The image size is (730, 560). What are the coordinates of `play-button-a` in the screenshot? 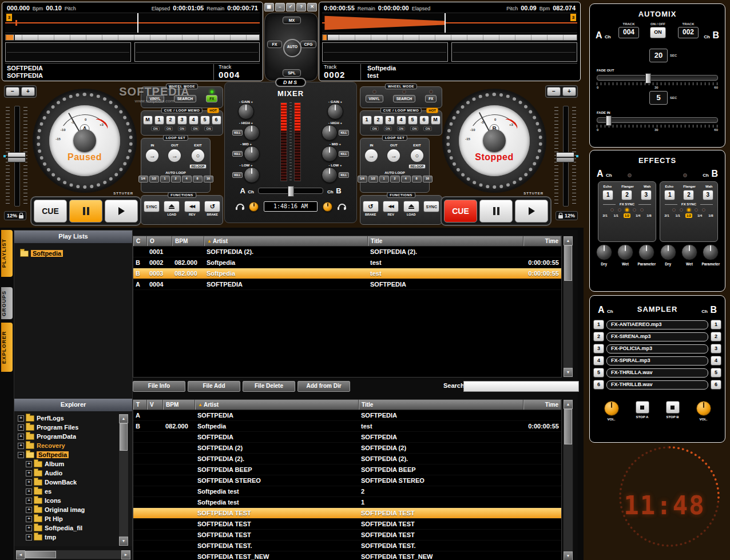 It's located at (121, 211).